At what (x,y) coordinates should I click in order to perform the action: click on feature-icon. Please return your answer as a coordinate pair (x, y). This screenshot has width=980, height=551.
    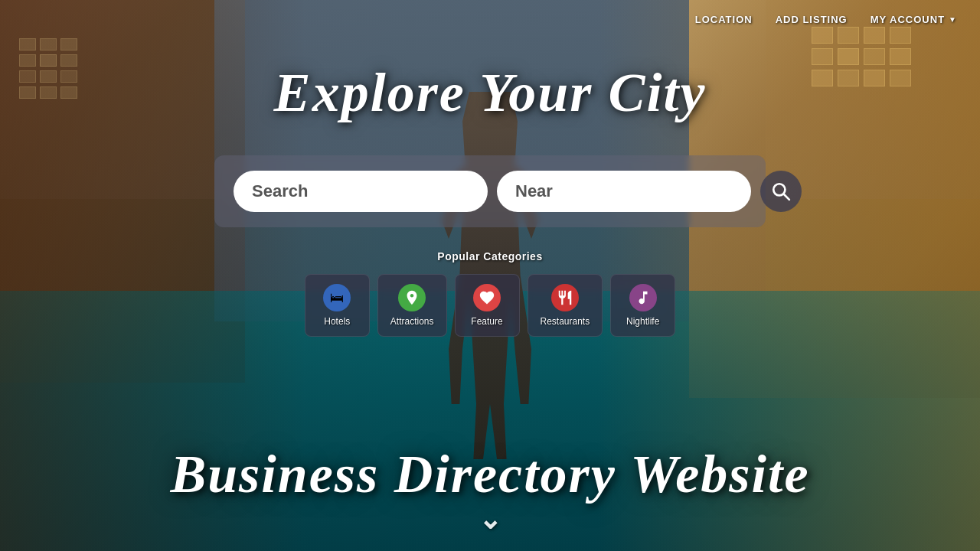
    Looking at the image, I should click on (487, 298).